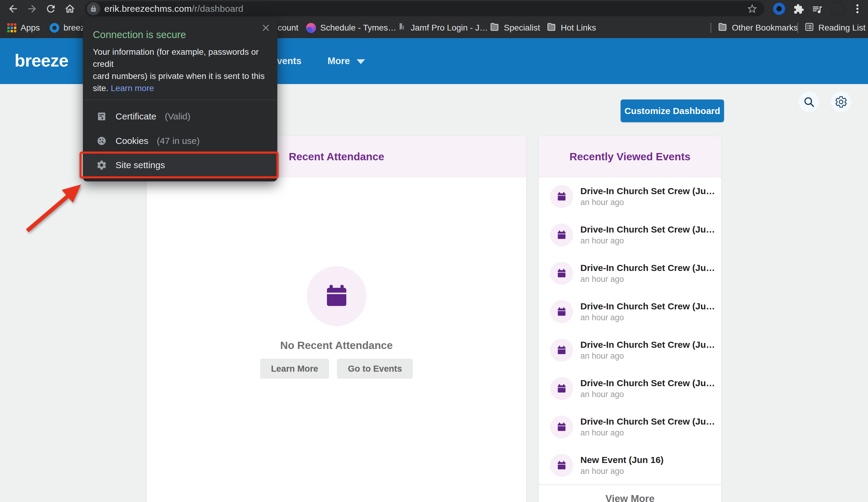 The image size is (868, 502). Describe the element at coordinates (838, 9) in the screenshot. I see `profile-avatar` at that location.